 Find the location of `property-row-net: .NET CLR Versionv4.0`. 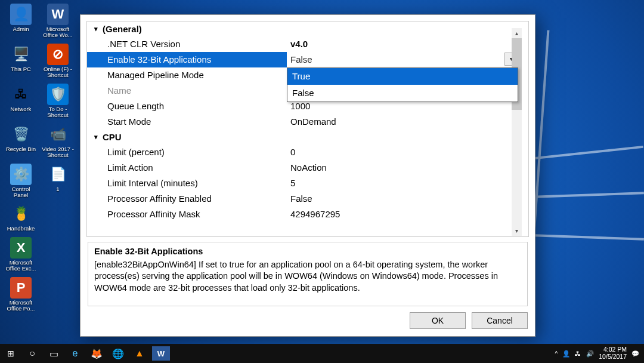

property-row-net: .NET CLR Versionv4.0 is located at coordinates (303, 44).